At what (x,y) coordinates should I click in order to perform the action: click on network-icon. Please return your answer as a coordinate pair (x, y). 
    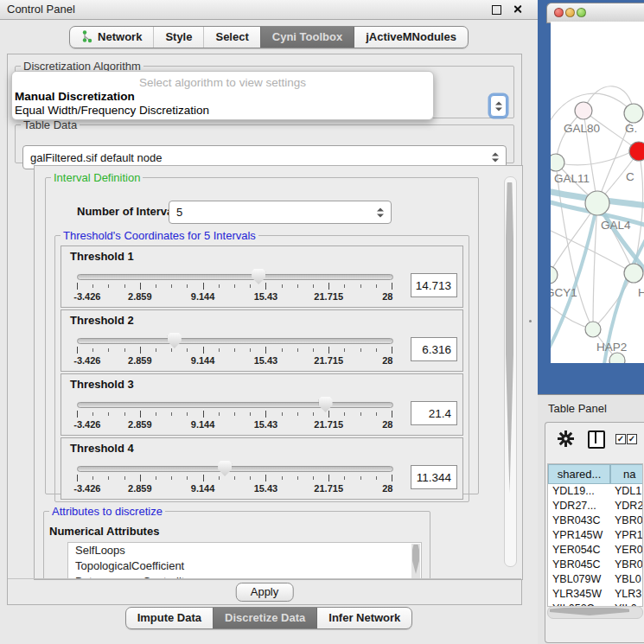
    Looking at the image, I should click on (86, 36).